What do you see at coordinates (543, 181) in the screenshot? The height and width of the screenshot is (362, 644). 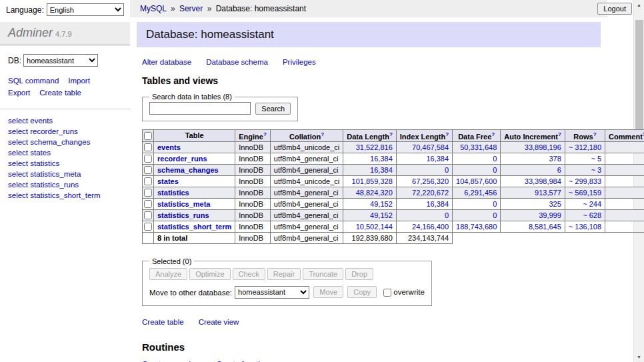 I see `auto-increment-link: 33,398,984` at bounding box center [543, 181].